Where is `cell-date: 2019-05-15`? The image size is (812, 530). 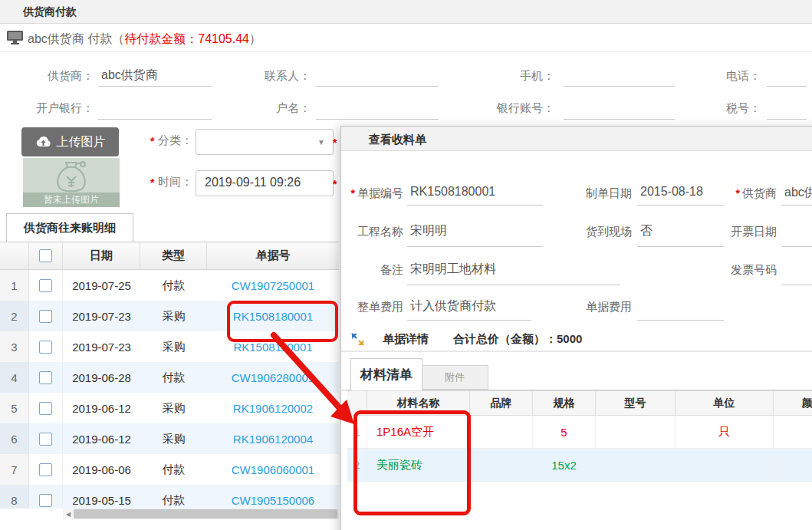
cell-date: 2019-05-15 is located at coordinates (101, 497).